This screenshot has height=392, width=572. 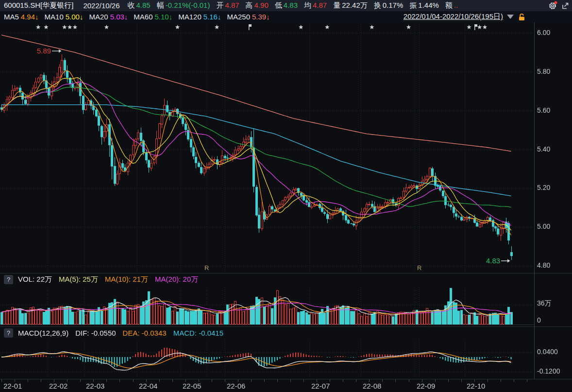 What do you see at coordinates (522, 17) in the screenshot?
I see `unlock-icon` at bounding box center [522, 17].